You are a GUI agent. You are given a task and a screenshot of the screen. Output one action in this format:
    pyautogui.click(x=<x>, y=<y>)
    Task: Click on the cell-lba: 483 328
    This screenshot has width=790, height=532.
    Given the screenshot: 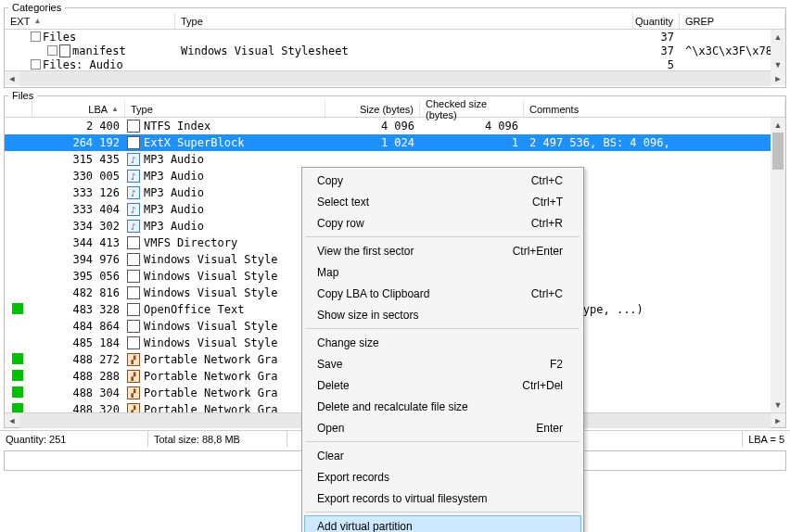 What is the action you would take?
    pyautogui.click(x=79, y=310)
    